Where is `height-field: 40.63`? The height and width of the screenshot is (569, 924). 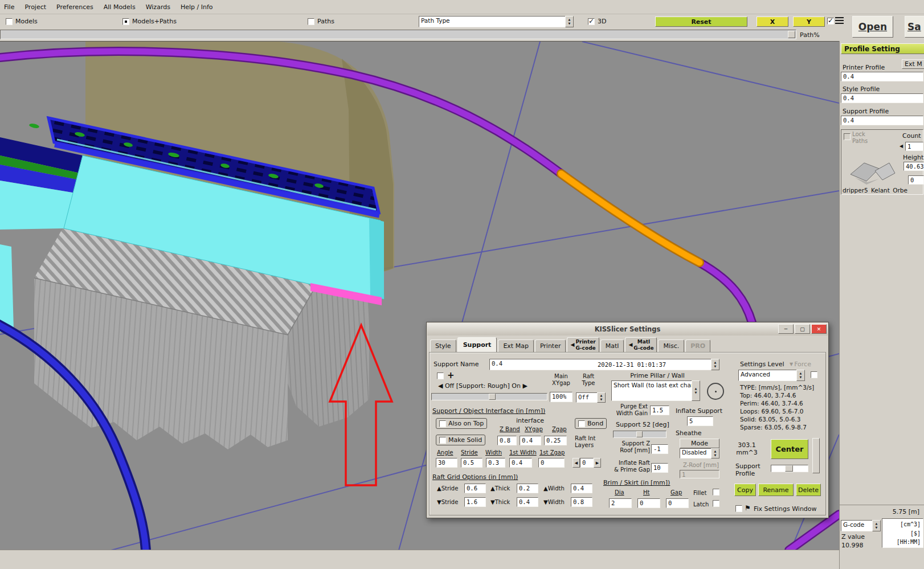
height-field: 40.63 is located at coordinates (914, 166).